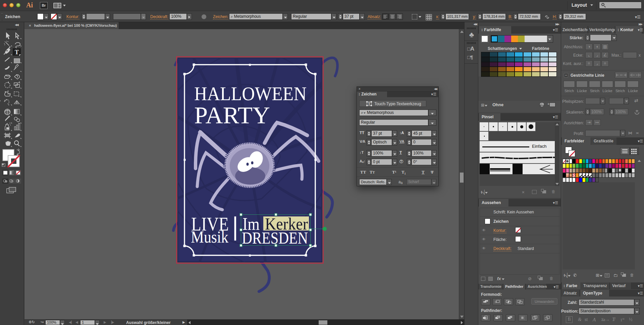 The image size is (644, 325). I want to click on svg-text: HALLOWEEN, so click(250, 94).